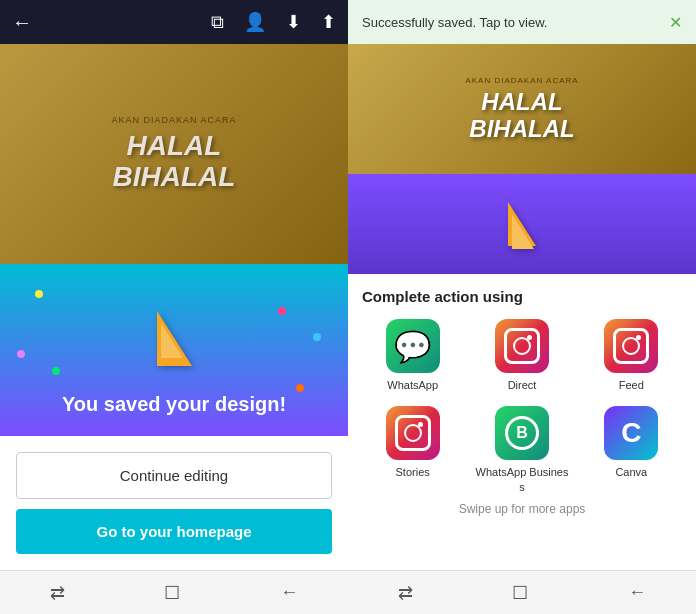 This screenshot has width=696, height=614. I want to click on wb-symbol: B, so click(522, 433).